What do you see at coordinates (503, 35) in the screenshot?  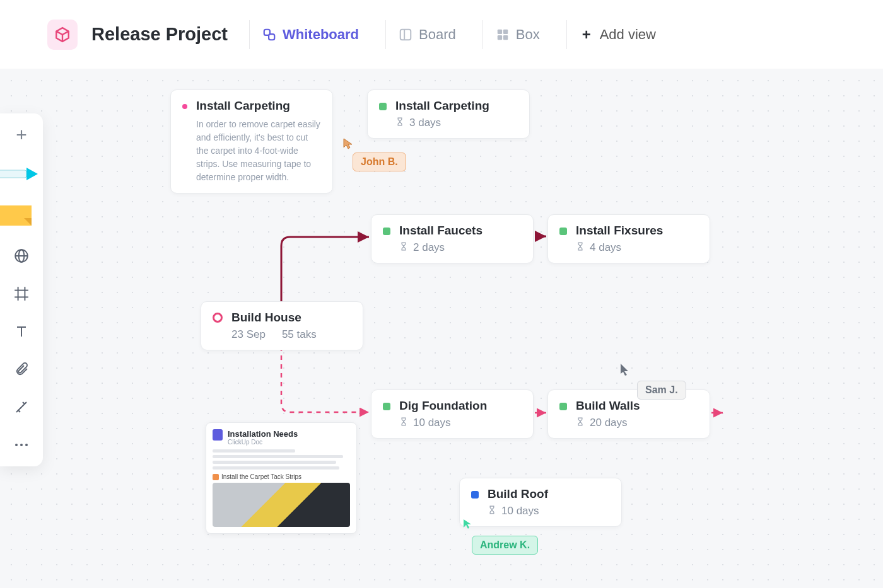 I see `box-icon` at bounding box center [503, 35].